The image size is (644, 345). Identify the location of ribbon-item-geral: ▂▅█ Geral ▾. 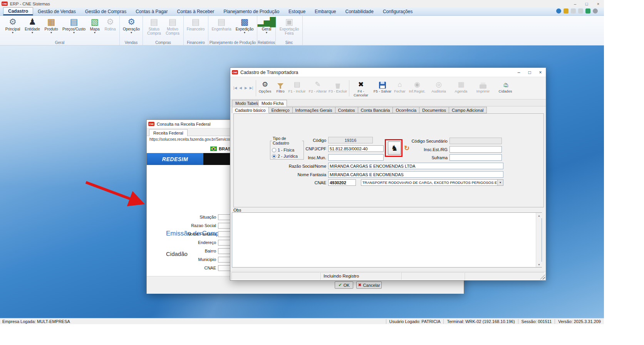
(267, 29).